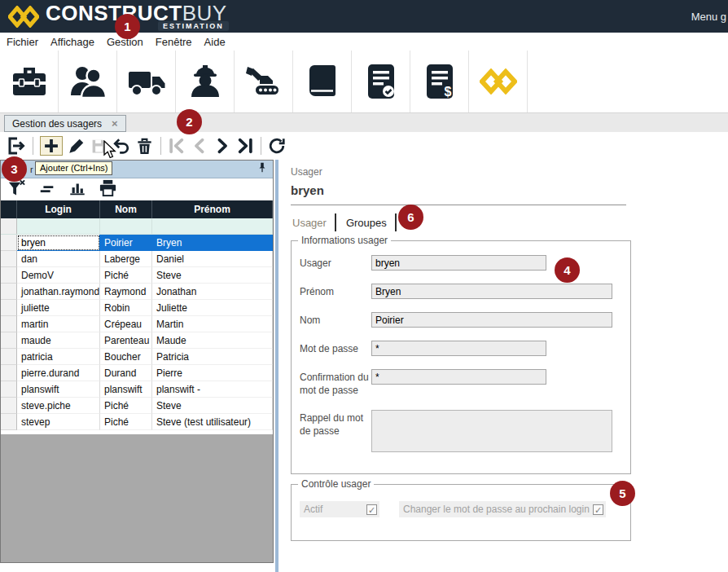 Image resolution: width=728 pixels, height=572 pixels. Describe the element at coordinates (137, 357) in the screenshot. I see `table-row: patriciaBoucherPatricia` at that location.